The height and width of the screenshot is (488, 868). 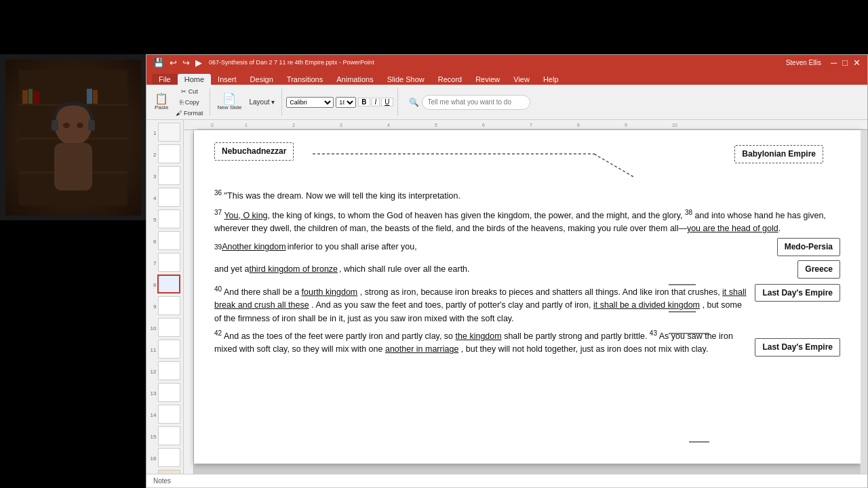 I want to click on slide-num-2: 2, so click(x=153, y=155).